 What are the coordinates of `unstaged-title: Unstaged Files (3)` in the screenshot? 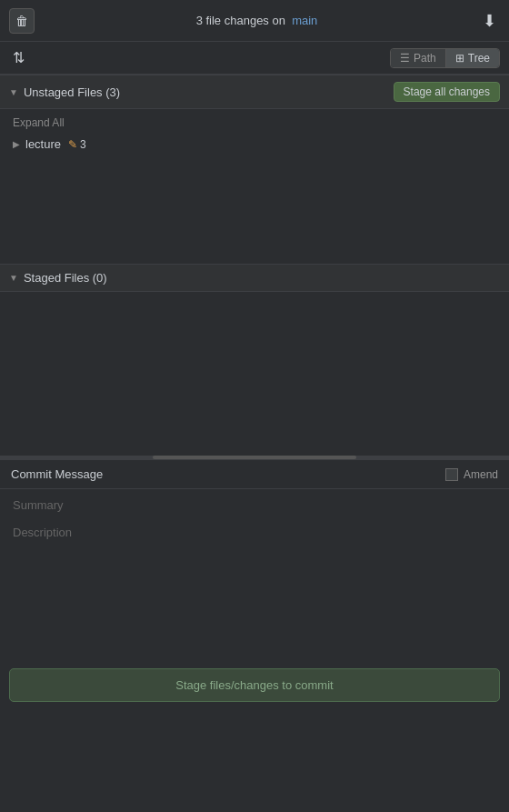 It's located at (72, 93).